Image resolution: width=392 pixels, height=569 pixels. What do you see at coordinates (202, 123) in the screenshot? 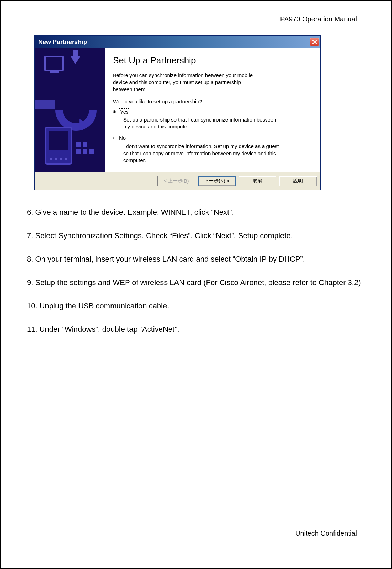
I see `radio-yes-description: Set up a partnership so that I can synch…` at bounding box center [202, 123].